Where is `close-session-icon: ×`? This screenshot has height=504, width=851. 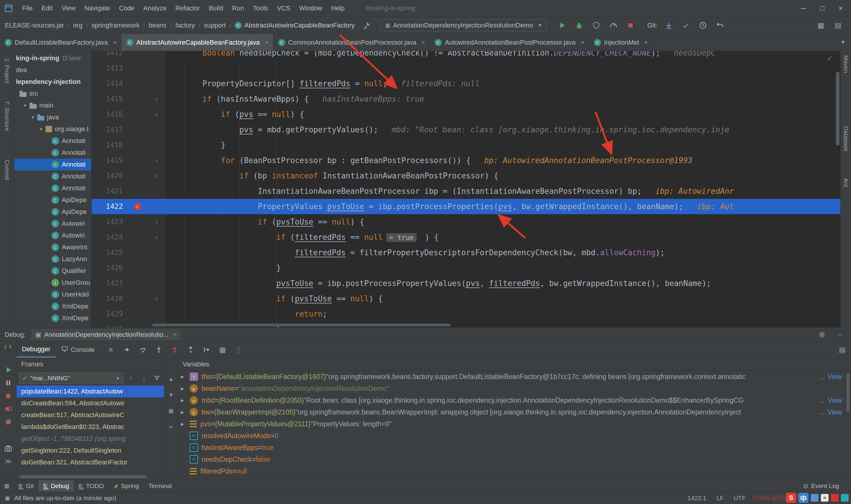 close-session-icon: × is located at coordinates (175, 335).